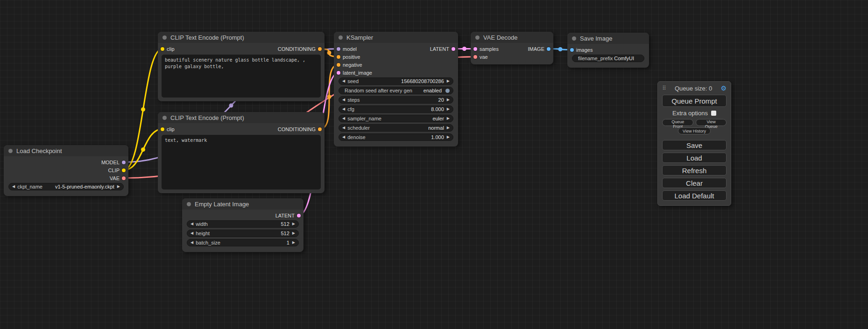  What do you see at coordinates (241, 76) in the screenshot?
I see `prompt-textarea: beautiful scenery nature glass bottle la…` at bounding box center [241, 76].